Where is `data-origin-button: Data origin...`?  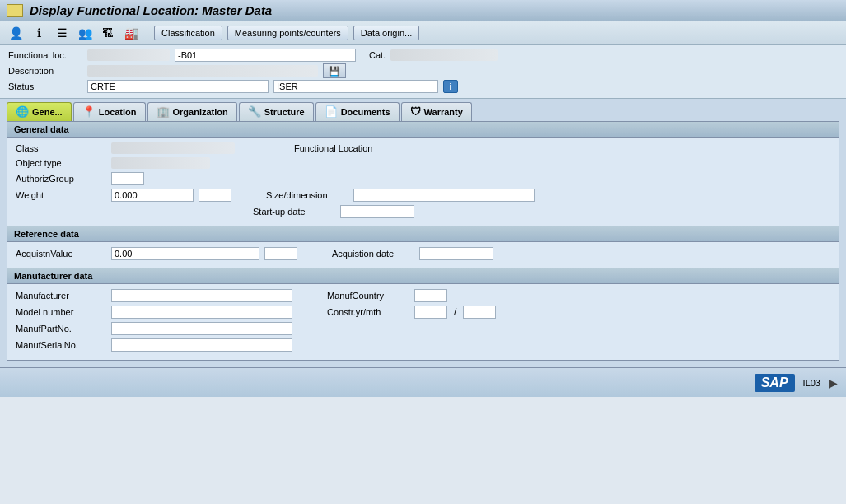 data-origin-button: Data origin... is located at coordinates (386, 33).